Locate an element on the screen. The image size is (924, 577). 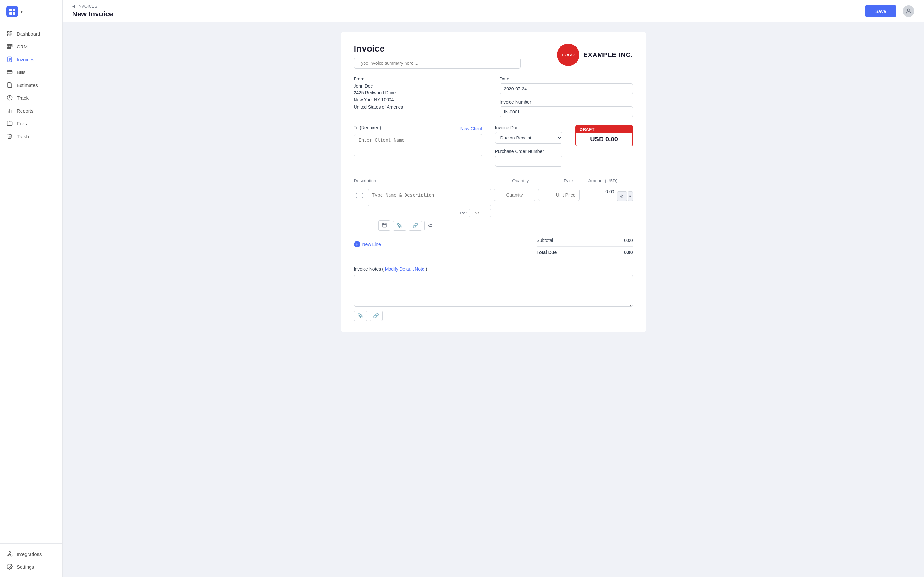
notes-section: Invoice Notes ( Modify Default Note ) 📎 … is located at coordinates (493, 294).